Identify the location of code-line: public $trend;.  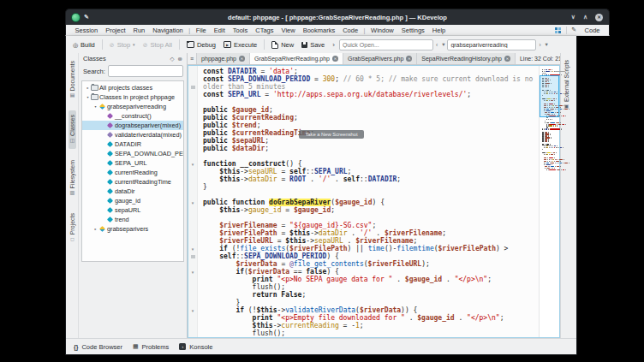
(371, 125).